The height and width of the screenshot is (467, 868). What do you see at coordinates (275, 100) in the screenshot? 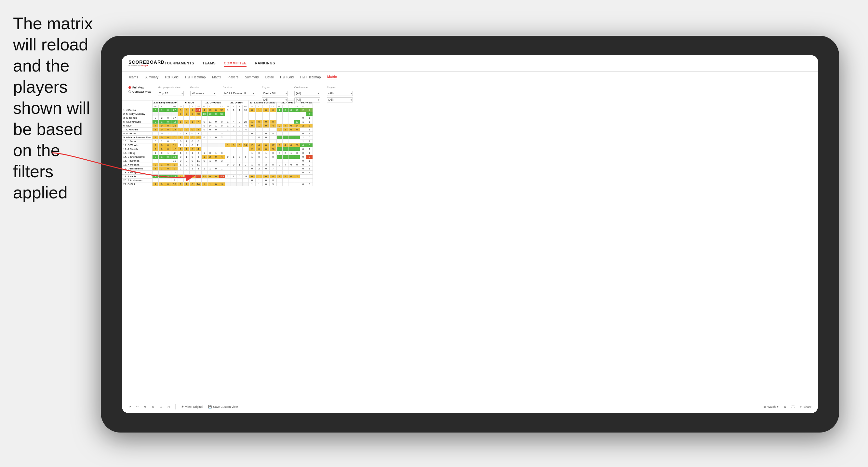
I see `region-sub-select-wrap: (All)` at bounding box center [275, 100].